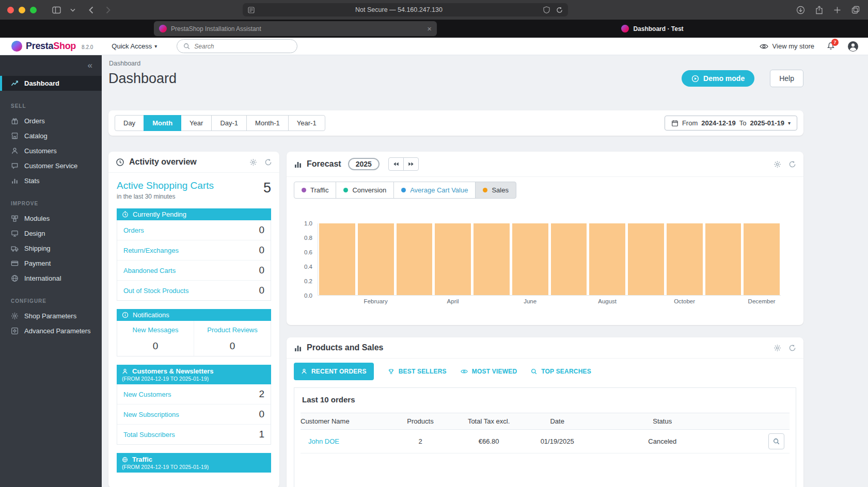  I want to click on col-status: Status, so click(662, 421).